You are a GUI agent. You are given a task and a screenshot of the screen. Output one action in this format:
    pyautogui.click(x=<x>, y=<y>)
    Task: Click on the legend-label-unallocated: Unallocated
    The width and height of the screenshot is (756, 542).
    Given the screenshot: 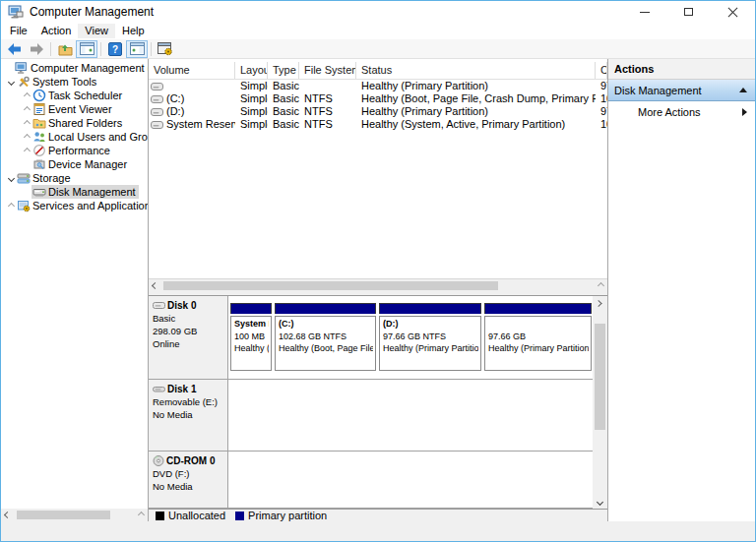 What is the action you would take?
    pyautogui.click(x=197, y=515)
    